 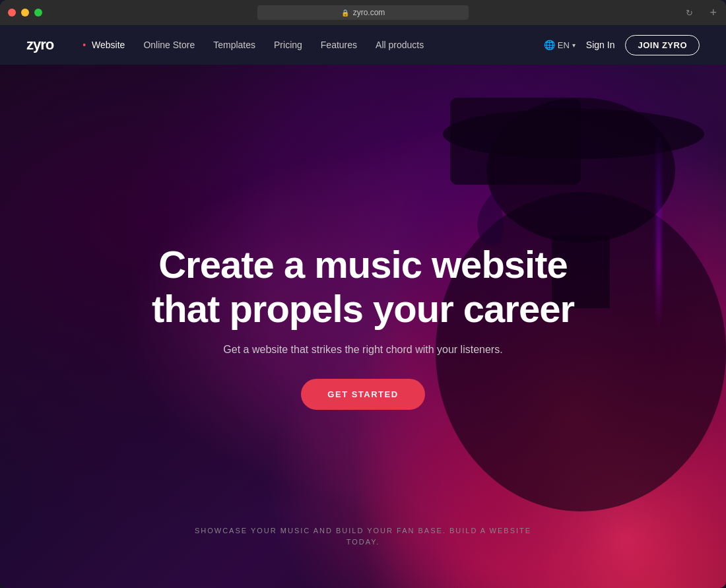 What do you see at coordinates (370, 13) in the screenshot?
I see `url-text: zyro.com` at bounding box center [370, 13].